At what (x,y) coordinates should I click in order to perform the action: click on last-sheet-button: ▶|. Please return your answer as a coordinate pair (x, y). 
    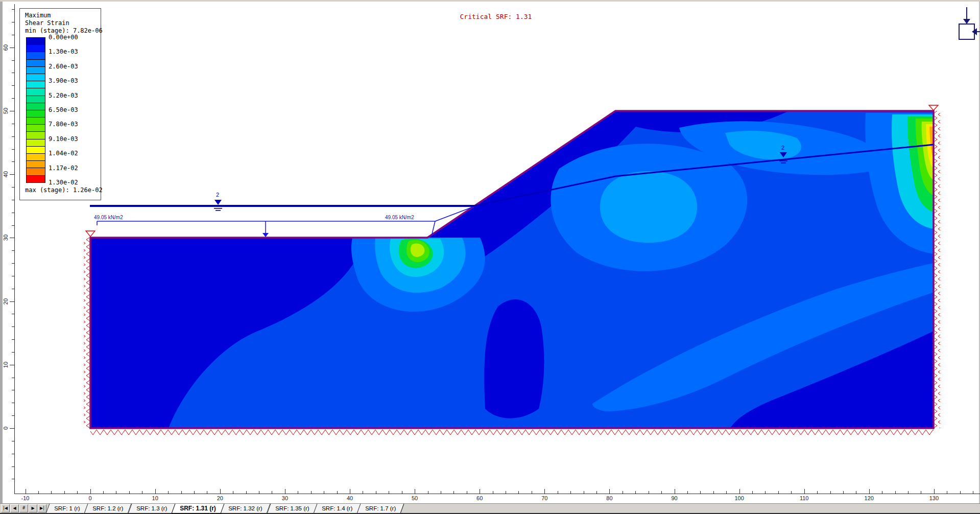
    Looking at the image, I should click on (42, 508).